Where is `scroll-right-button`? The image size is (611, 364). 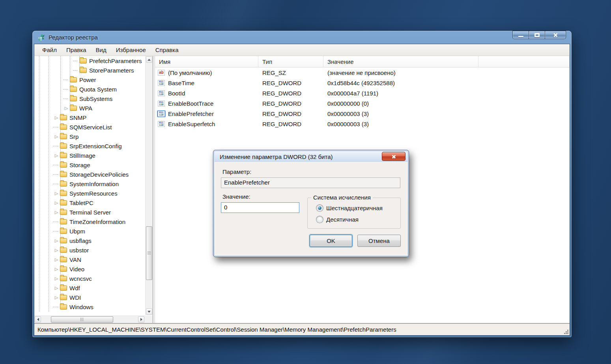
scroll-right-button is located at coordinates (141, 319).